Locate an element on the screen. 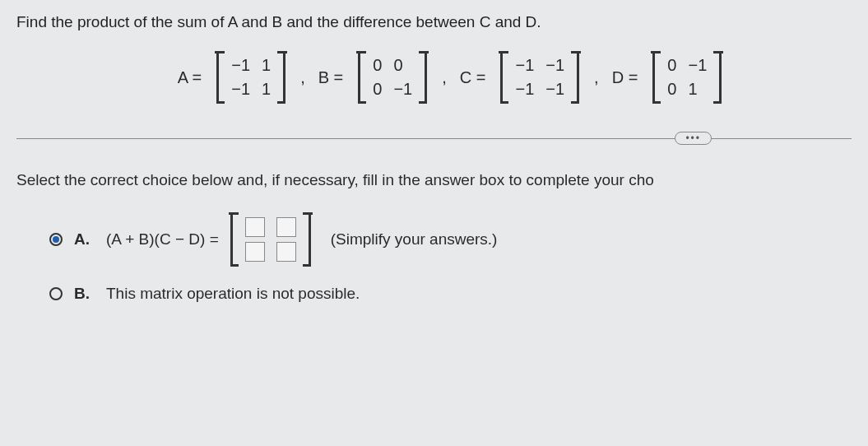 Image resolution: width=868 pixels, height=446 pixels. matrix-c: −1 −1 −1 −1 is located at coordinates (540, 77).